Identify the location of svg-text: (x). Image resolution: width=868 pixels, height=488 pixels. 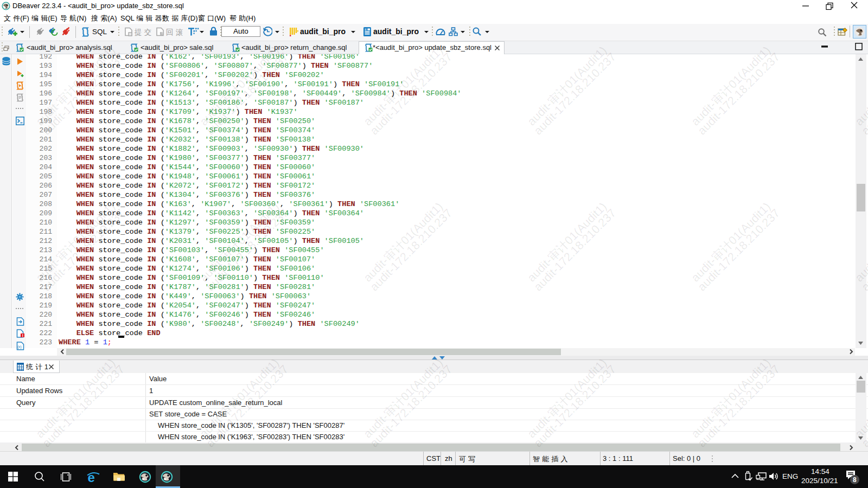
(20, 347).